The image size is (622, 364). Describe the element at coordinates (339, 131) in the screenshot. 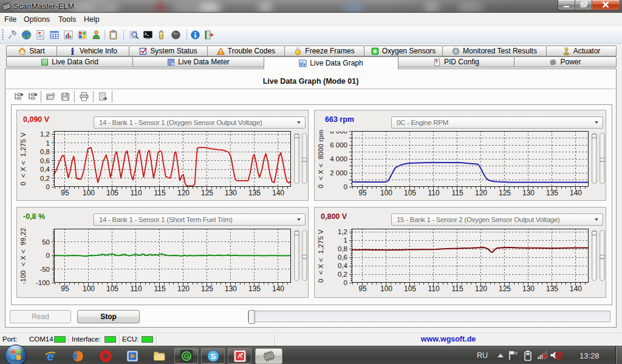

I see `svg-text: 8 000` at that location.